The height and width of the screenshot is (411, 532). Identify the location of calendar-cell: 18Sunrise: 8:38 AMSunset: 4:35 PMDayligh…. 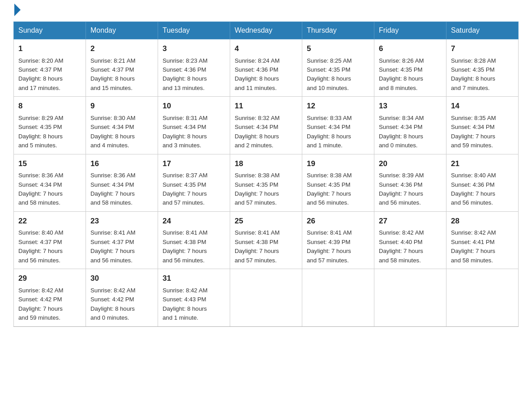
(266, 183).